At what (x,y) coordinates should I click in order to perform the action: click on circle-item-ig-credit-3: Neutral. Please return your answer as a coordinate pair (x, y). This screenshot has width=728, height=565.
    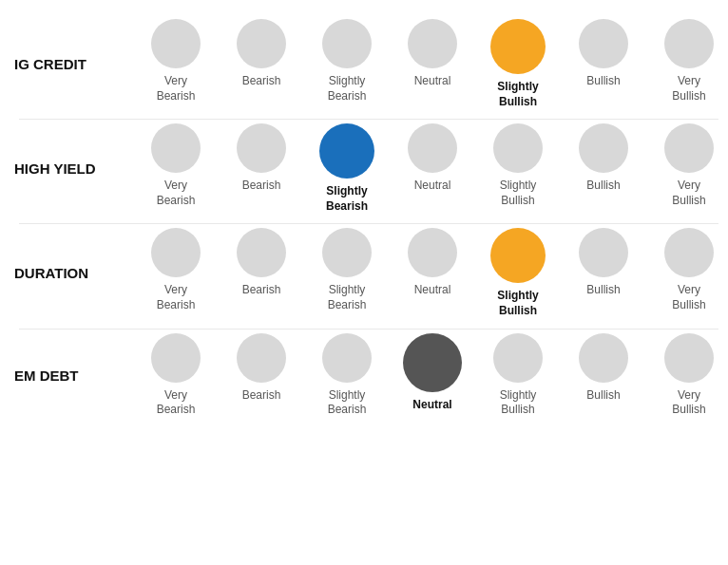
    Looking at the image, I should click on (432, 54).